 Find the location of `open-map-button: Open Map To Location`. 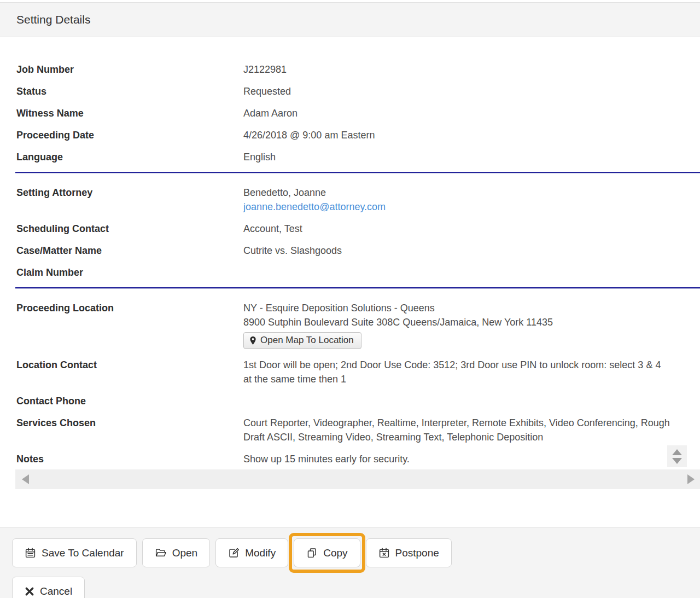

open-map-button: Open Map To Location is located at coordinates (302, 340).